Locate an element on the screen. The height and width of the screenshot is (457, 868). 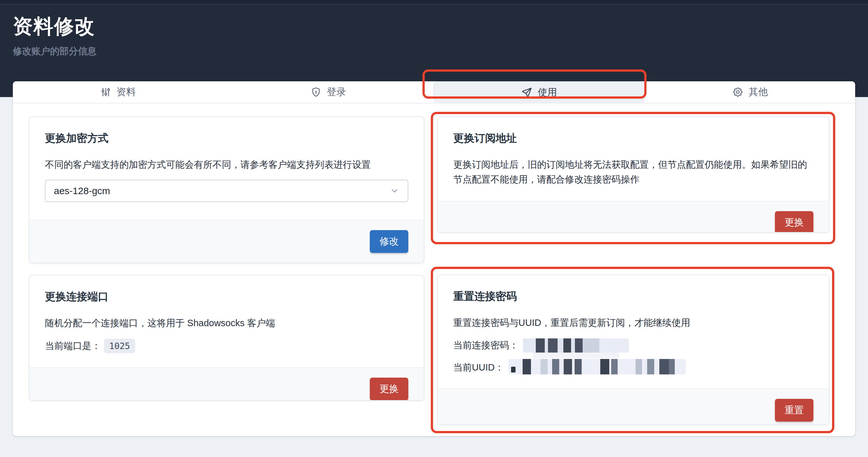
change-port-button: 更换 is located at coordinates (389, 389).